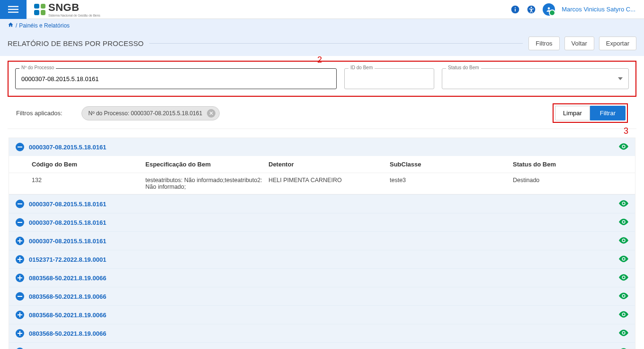 The width and height of the screenshot is (644, 349). I want to click on breadcrumb-link: Painéis e Relatórios, so click(45, 26).